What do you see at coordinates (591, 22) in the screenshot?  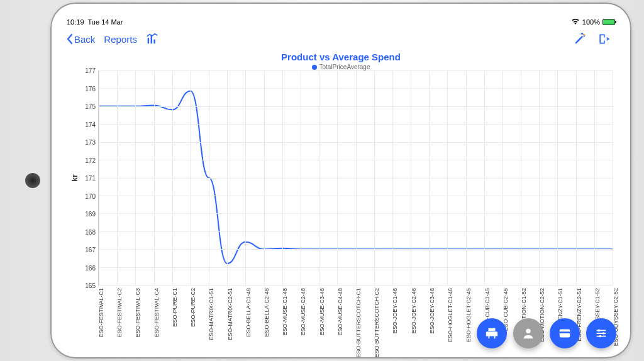 I see `battery-pct: 100%` at bounding box center [591, 22].